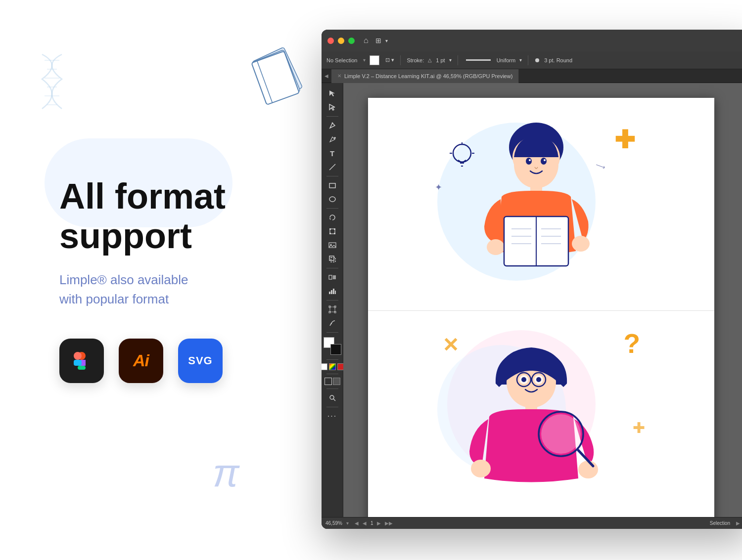 The width and height of the screenshot is (742, 560). I want to click on title-bar: ⌂ ⊞ ▾, so click(532, 41).